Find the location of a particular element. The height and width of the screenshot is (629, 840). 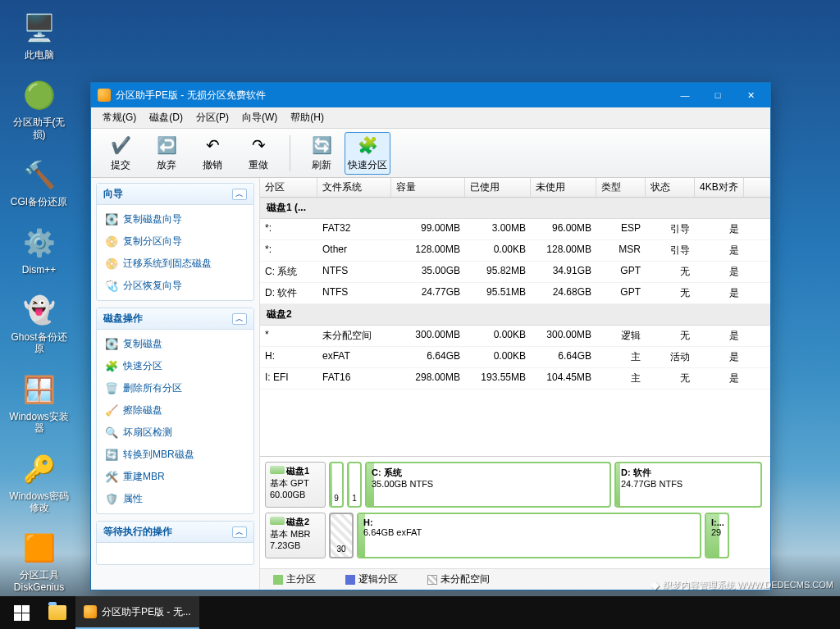

diskmap-part-size: 24.77GB NTFS is located at coordinates (688, 484).